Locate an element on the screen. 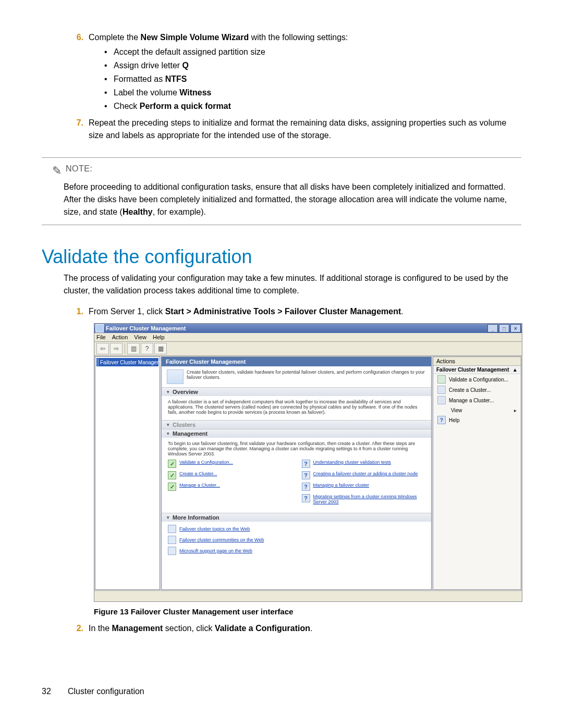  toolbar-refresh-icon: ▦ is located at coordinates (161, 349).